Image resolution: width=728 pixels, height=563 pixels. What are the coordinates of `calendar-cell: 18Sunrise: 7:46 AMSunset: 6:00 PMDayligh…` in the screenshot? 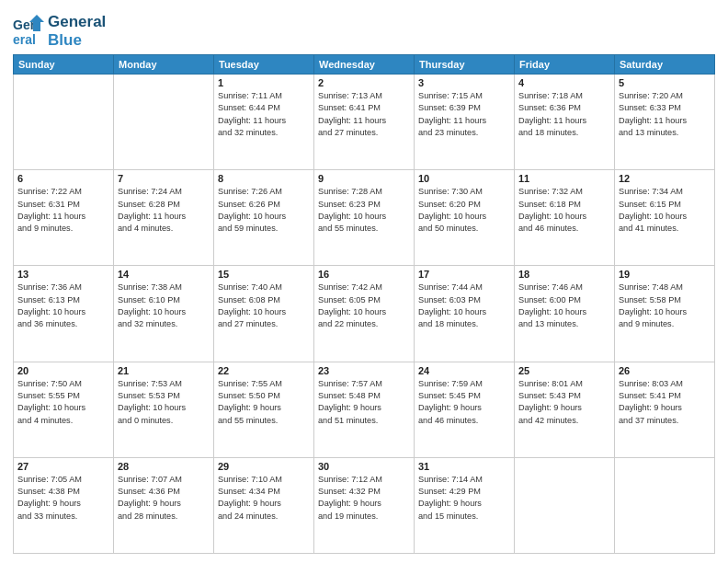 It's located at (564, 314).